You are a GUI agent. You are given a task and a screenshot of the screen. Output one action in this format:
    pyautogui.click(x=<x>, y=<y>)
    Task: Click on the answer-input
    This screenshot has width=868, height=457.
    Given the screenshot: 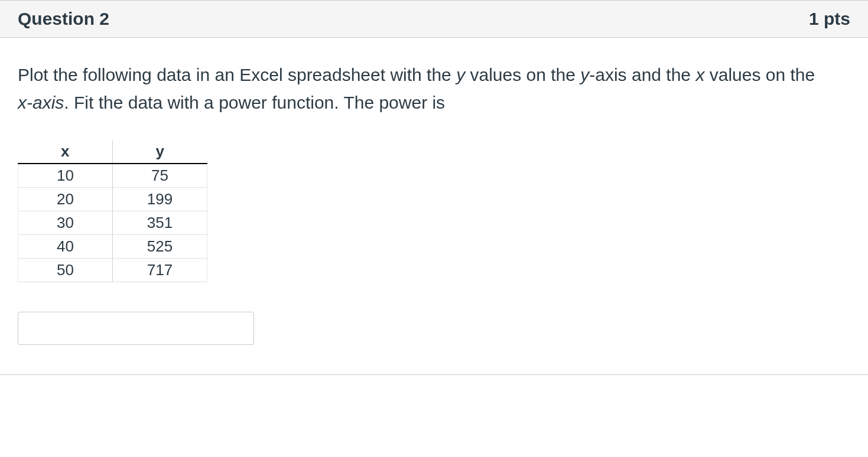 What is the action you would take?
    pyautogui.click(x=136, y=328)
    